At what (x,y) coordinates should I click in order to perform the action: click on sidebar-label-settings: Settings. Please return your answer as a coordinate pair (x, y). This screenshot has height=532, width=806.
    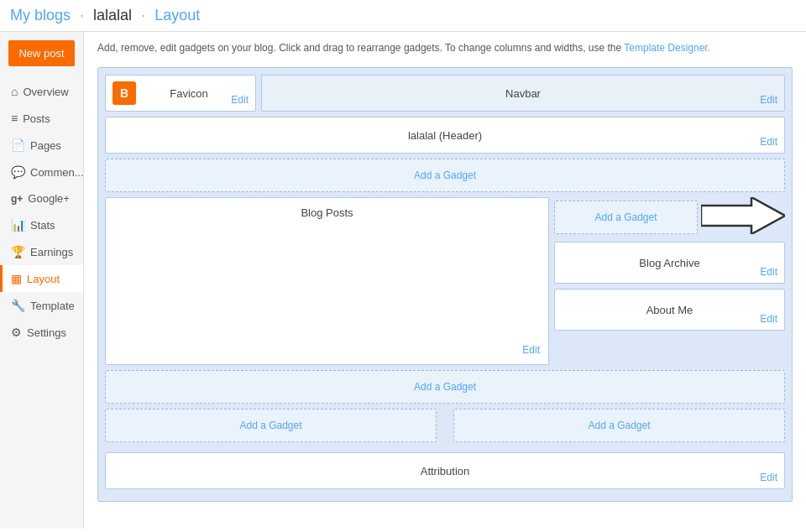
    Looking at the image, I should click on (47, 332).